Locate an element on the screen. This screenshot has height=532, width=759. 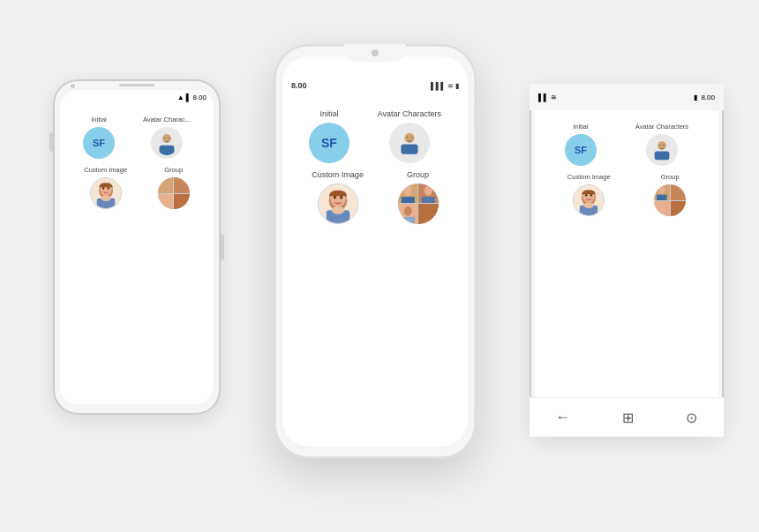
group-cell-2-right is located at coordinates (679, 192).